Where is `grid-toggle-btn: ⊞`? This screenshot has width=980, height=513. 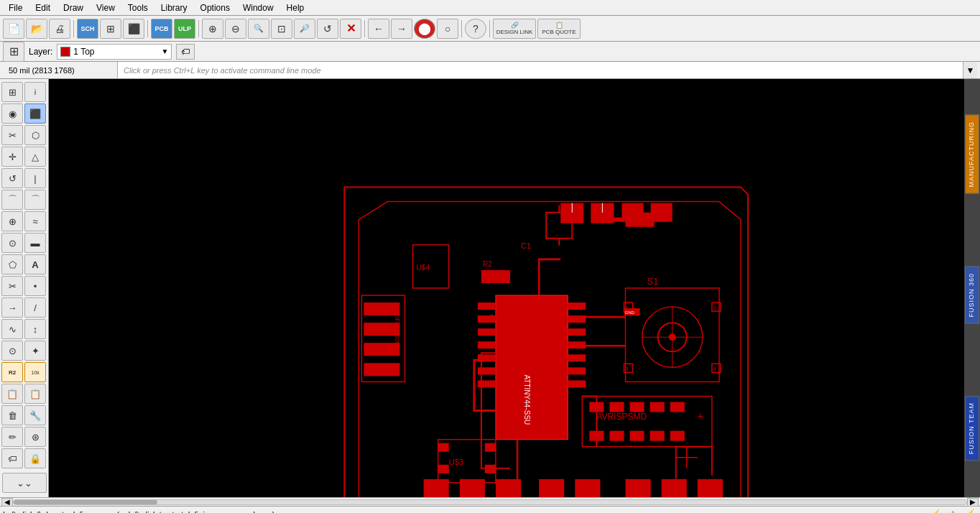 grid-toggle-btn: ⊞ is located at coordinates (12, 92).